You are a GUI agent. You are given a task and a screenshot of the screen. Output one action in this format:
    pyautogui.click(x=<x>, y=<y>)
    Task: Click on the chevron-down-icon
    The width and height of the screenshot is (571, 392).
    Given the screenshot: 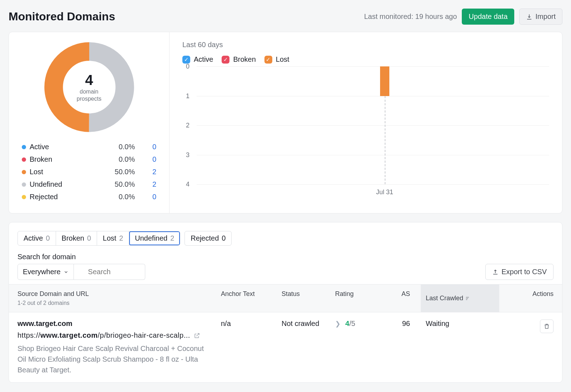 What is the action you would take?
    pyautogui.click(x=66, y=272)
    